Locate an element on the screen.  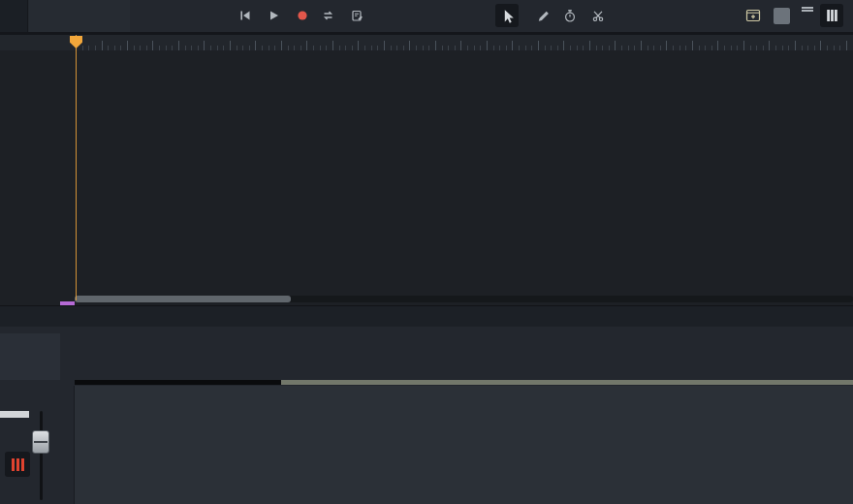
piano-keys is located at coordinates (463, 357).